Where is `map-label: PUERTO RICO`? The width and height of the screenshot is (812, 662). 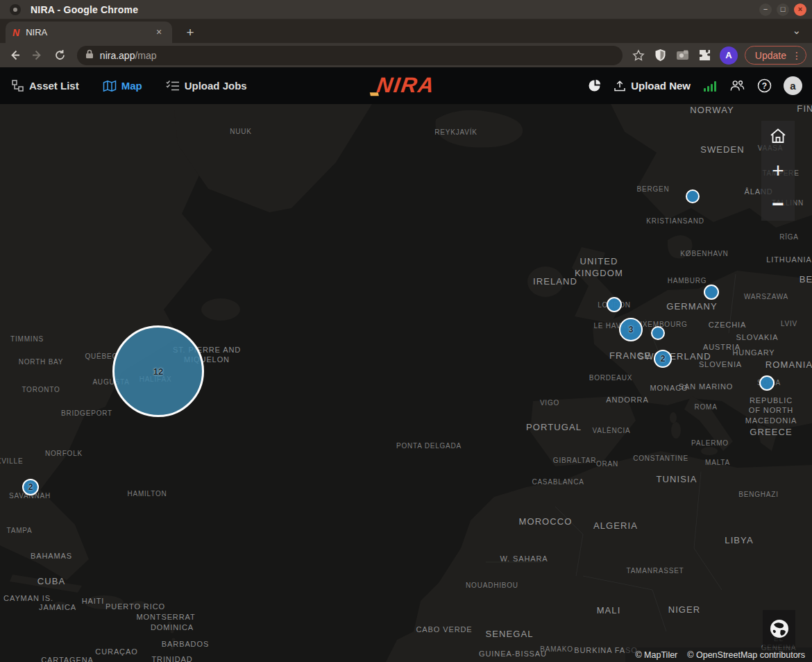
map-label: PUERTO RICO is located at coordinates (135, 606).